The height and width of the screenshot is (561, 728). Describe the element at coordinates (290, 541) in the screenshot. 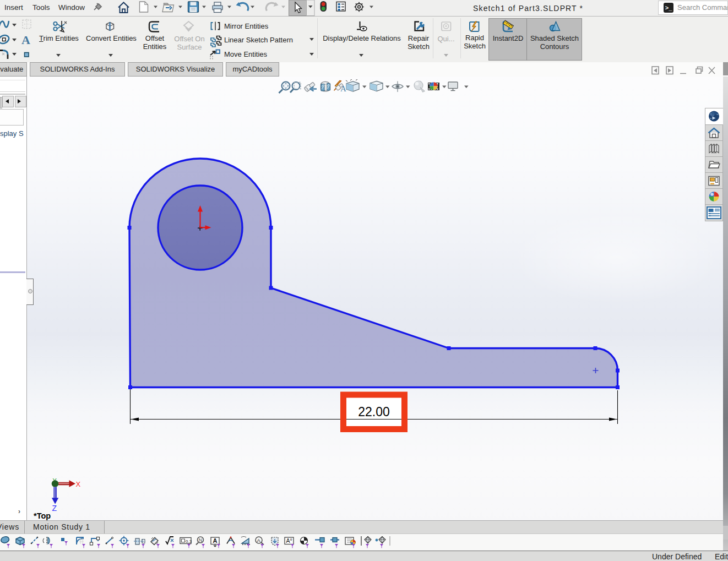

I see `svg-text: A°` at that location.